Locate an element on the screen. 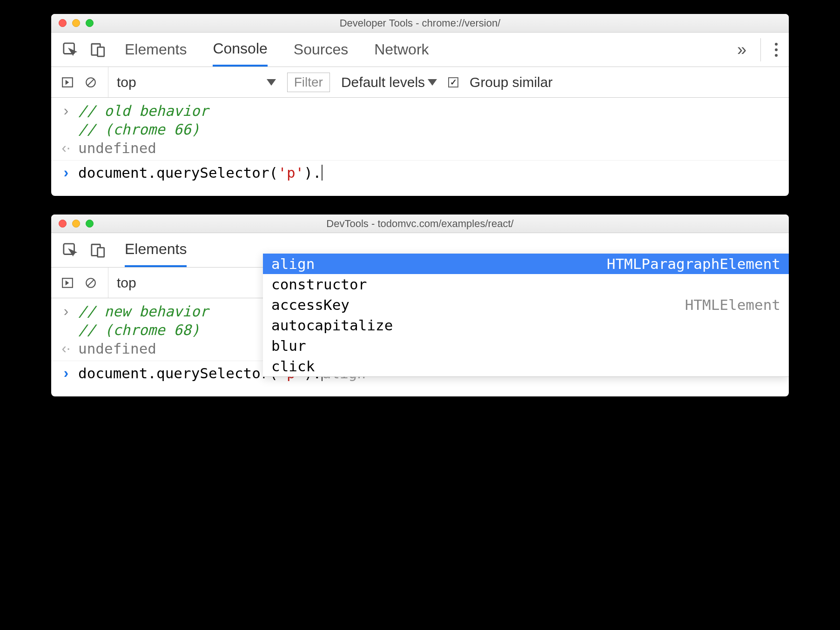  tab-sources: Sources is located at coordinates (321, 49).